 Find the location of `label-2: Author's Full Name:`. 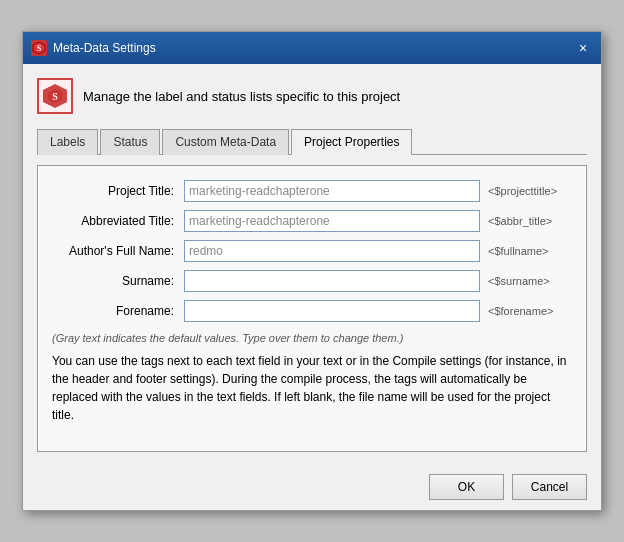

label-2: Author's Full Name: is located at coordinates (115, 251).